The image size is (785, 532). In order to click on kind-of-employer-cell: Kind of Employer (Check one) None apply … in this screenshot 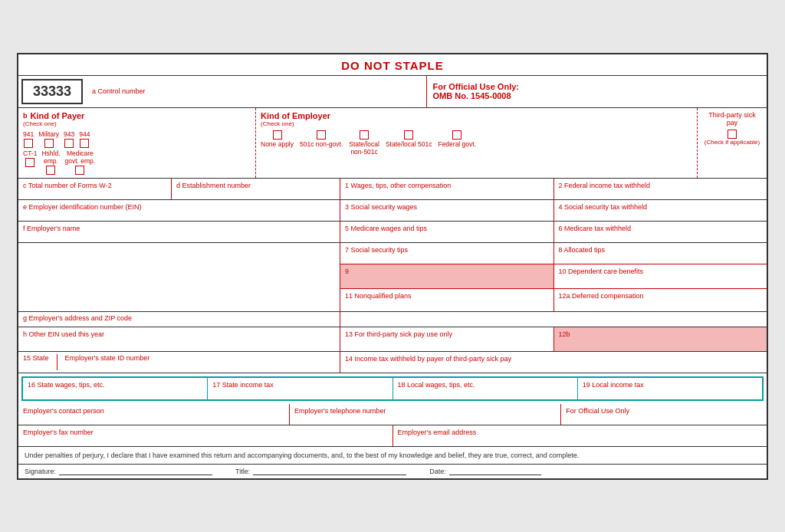, I will do `click(477, 143)`.